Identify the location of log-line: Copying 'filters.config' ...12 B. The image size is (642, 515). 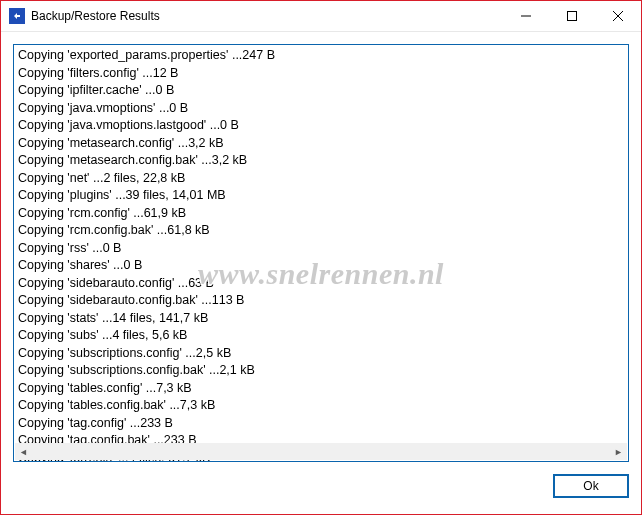
(321, 74).